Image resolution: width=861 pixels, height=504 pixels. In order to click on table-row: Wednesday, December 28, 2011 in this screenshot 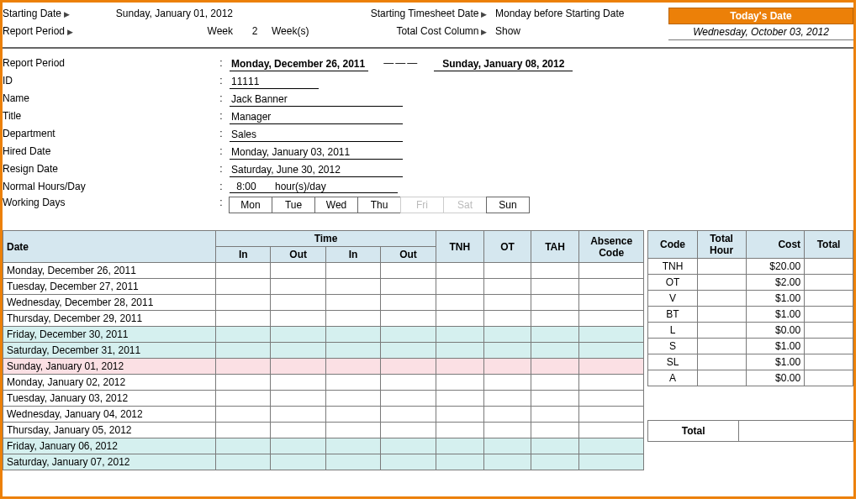, I will do `click(324, 302)`.